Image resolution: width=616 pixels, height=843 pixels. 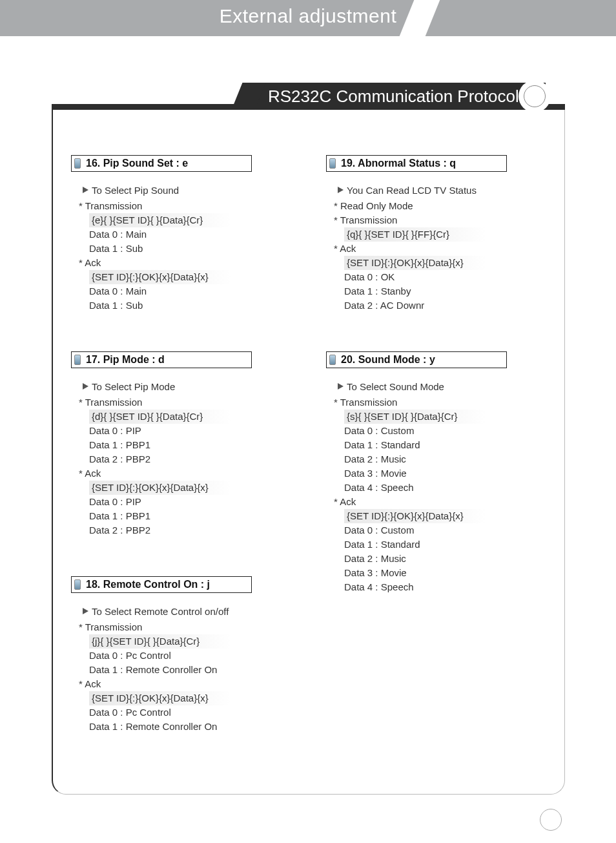 I want to click on transmission-command: {j}{ }{SET ID}{ }{Data}{Cr}, so click(x=160, y=641).